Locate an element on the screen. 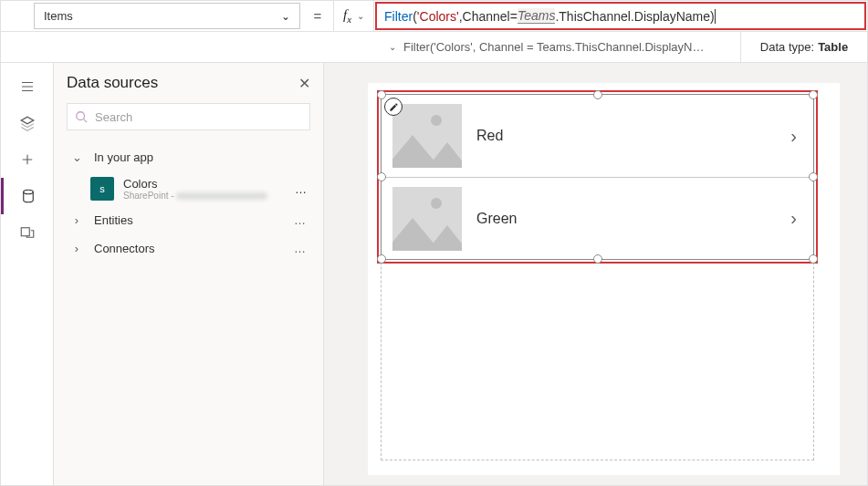 The image size is (868, 486). rail-tree-view is located at coordinates (27, 87).